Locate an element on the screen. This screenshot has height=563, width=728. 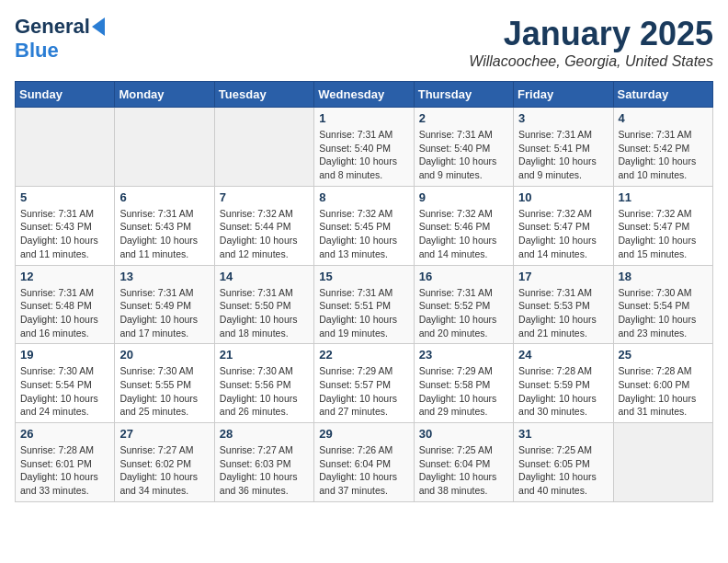
day-info: Sunrise: 7:28 AMSunset: 5:59 PMDaylight:… is located at coordinates (563, 392).